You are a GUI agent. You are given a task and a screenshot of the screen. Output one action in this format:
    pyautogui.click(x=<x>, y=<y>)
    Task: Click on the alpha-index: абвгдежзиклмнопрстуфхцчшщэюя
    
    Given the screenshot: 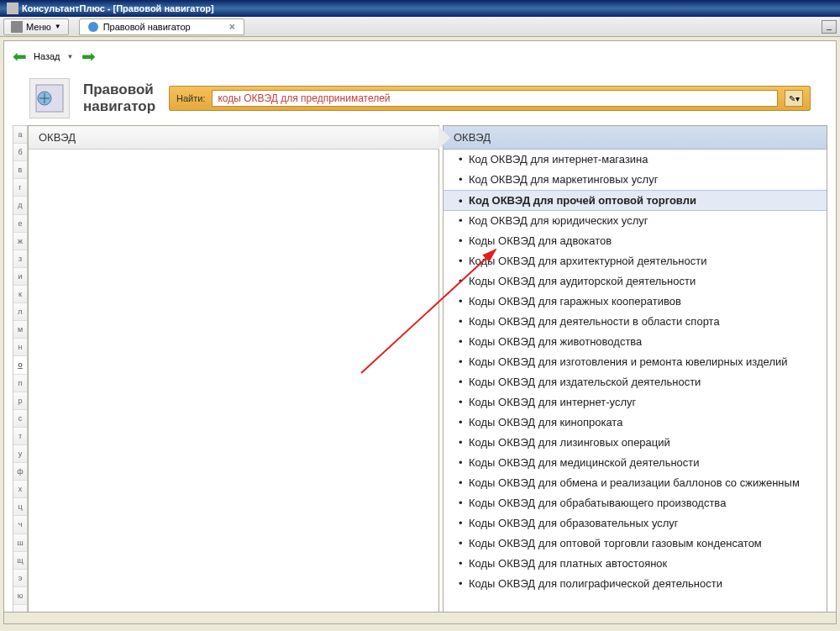 What is the action you would take?
    pyautogui.click(x=20, y=375)
    